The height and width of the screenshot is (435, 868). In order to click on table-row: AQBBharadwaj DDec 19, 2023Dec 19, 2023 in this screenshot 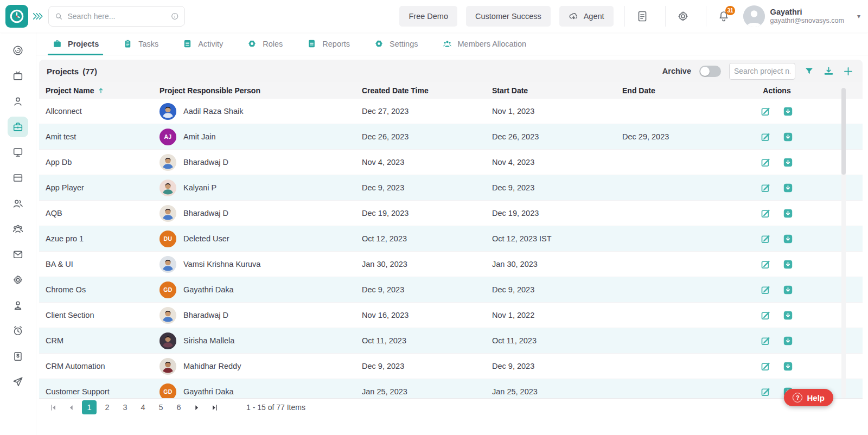, I will do `click(451, 214)`.